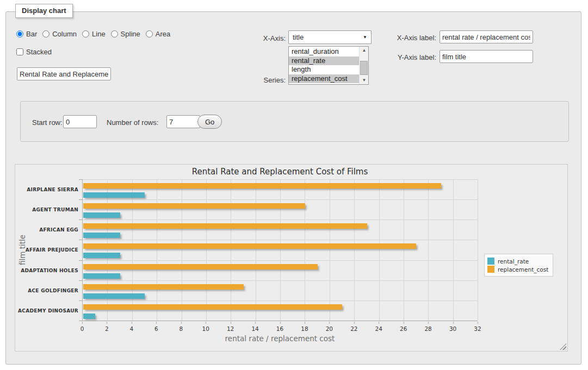 This screenshot has width=588, height=370. What do you see at coordinates (257, 38) in the screenshot?
I see `x-axis-select-label: X-Axis:` at bounding box center [257, 38].